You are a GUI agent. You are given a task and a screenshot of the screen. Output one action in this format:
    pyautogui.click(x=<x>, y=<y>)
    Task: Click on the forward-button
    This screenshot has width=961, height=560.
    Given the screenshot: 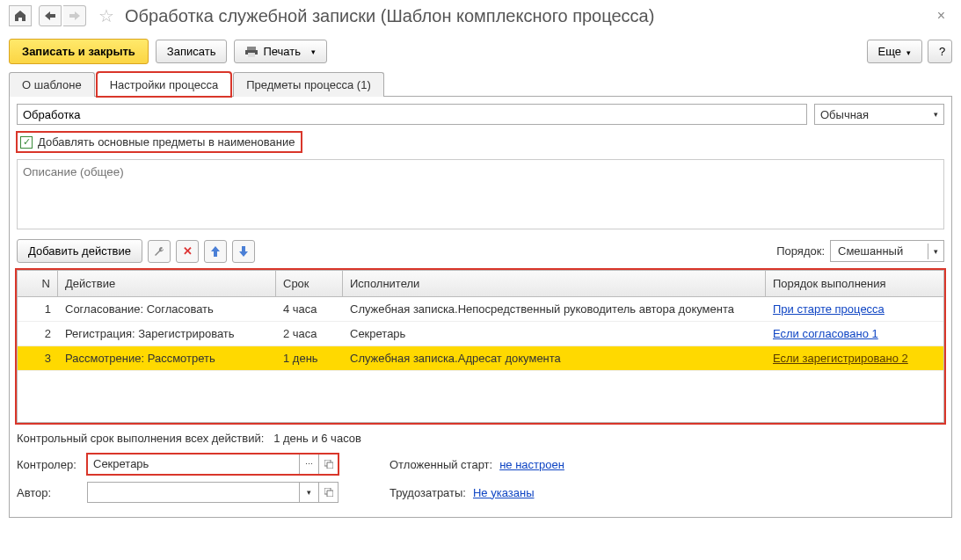 What is the action you would take?
    pyautogui.click(x=75, y=16)
    